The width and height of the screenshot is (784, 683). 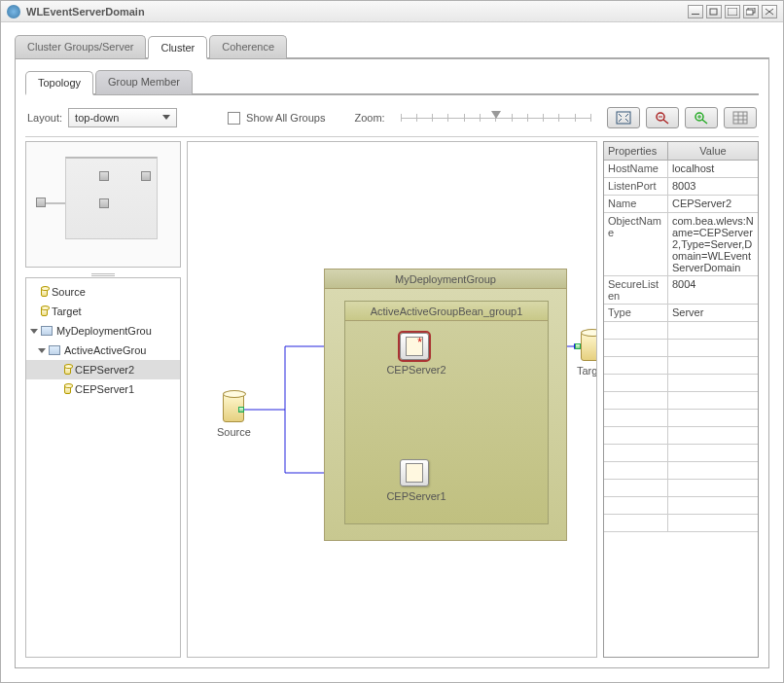 I want to click on properties-body: HostNamelocalhostListenPort8003NameCEPSe…, so click(x=681, y=409).